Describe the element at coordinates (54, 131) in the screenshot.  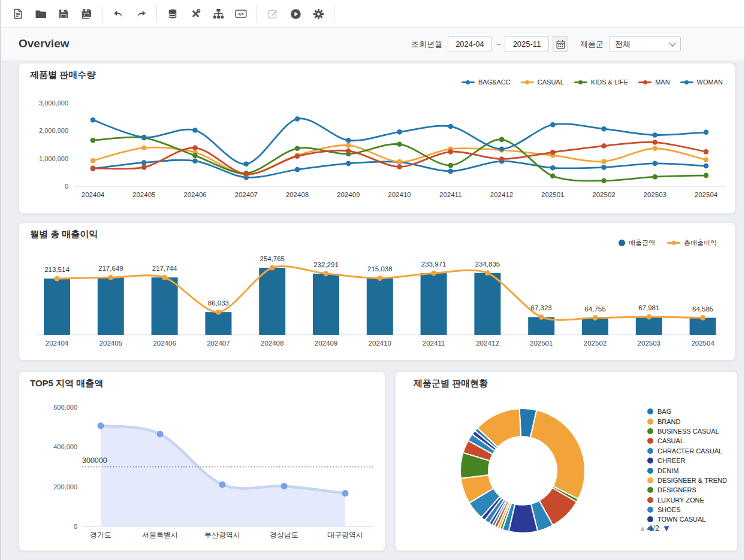
I see `svg-text: 2,000,000` at that location.